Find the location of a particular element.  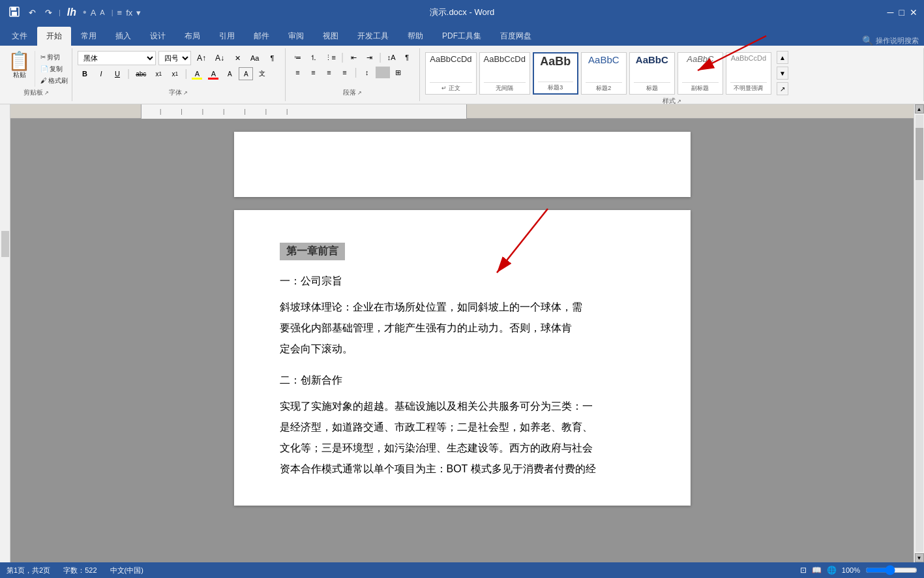

close-button: ✕ is located at coordinates (914, 12).